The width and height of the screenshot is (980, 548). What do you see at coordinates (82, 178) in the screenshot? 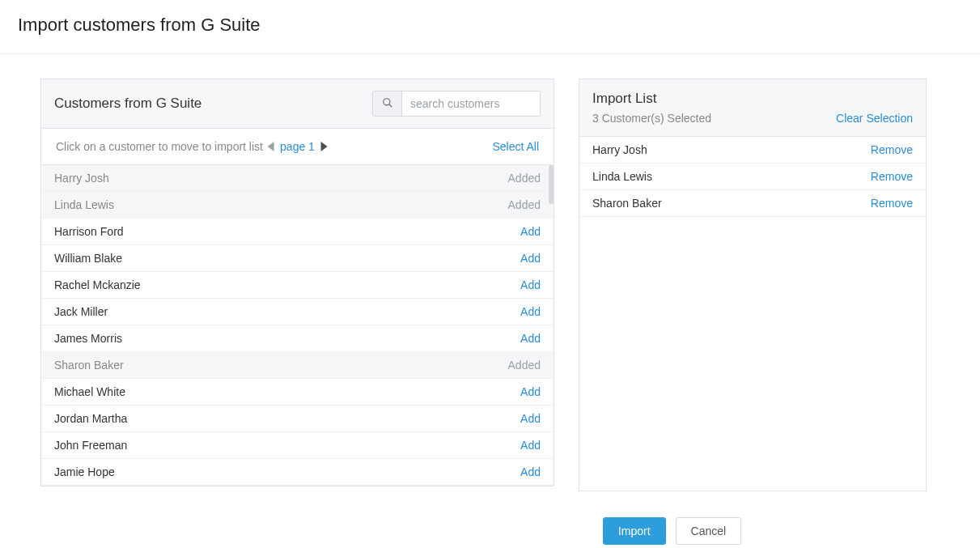
I see `customer-name: Harry Josh` at bounding box center [82, 178].